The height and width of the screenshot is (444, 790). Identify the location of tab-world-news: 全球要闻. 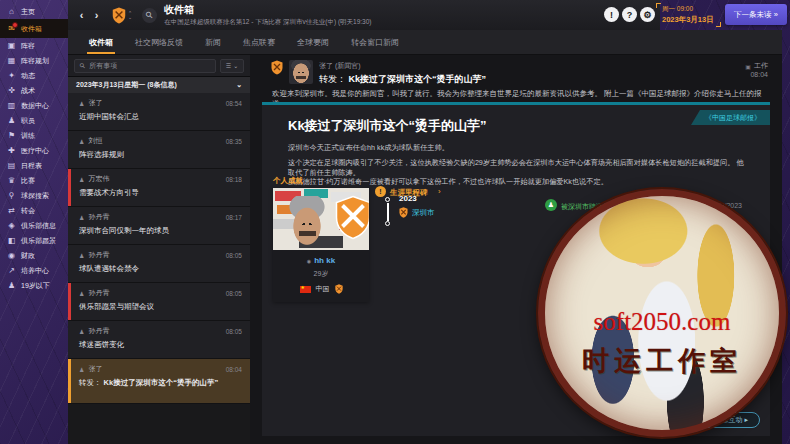
(313, 42).